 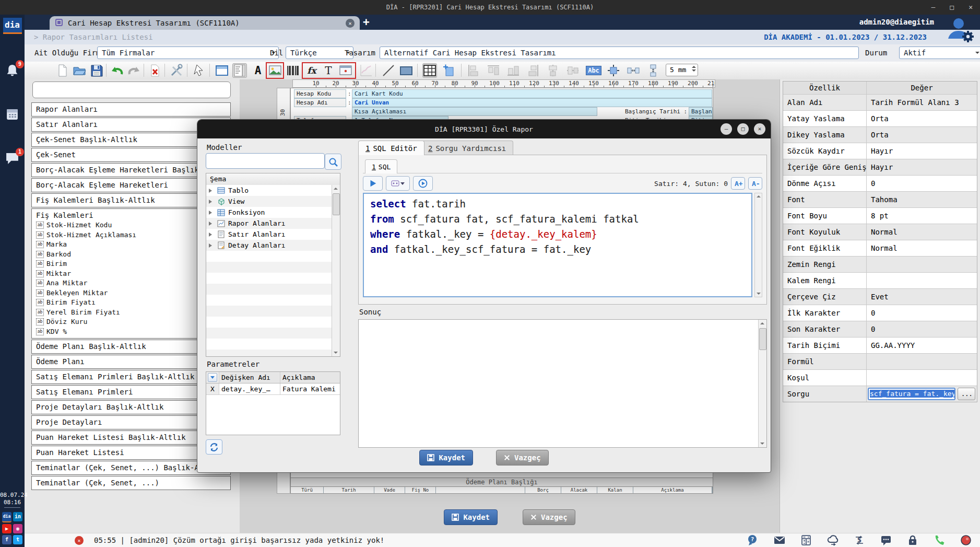 What do you see at coordinates (880, 118) in the screenshot?
I see `property-row: Yatay YaslamaOrta` at bounding box center [880, 118].